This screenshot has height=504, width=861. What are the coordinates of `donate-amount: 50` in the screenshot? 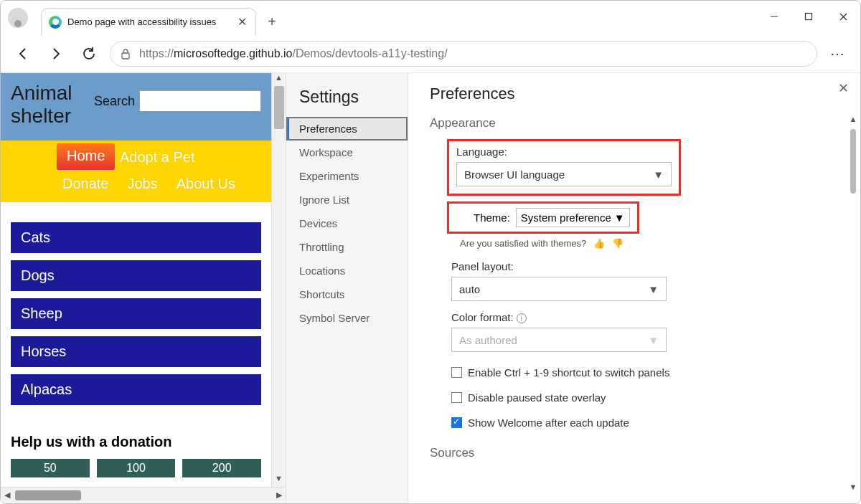 It's located at (50, 468).